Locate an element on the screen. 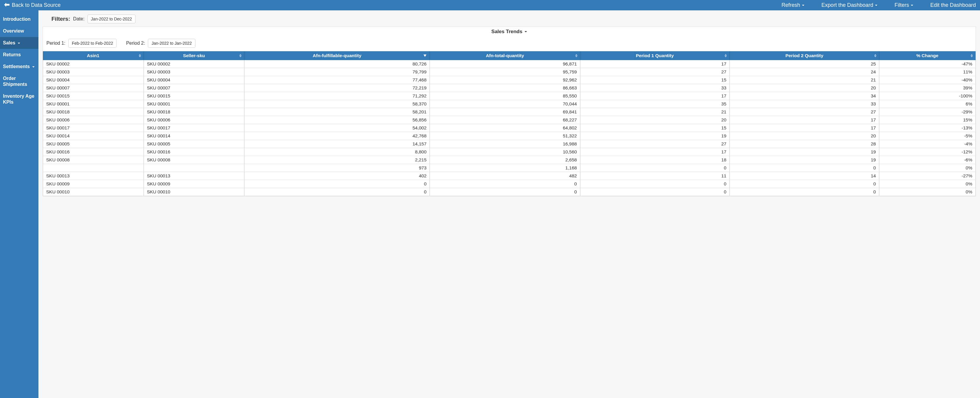 The width and height of the screenshot is (980, 398). refresh-button: Refresh is located at coordinates (793, 5).